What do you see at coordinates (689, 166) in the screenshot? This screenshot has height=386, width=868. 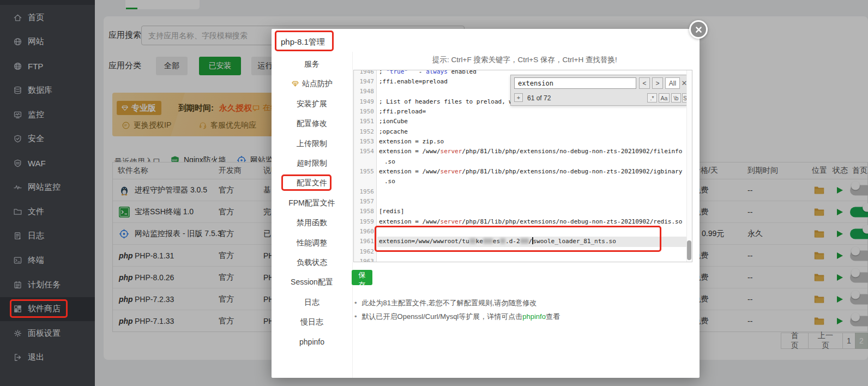 I see `editor-scrollbar` at bounding box center [689, 166].